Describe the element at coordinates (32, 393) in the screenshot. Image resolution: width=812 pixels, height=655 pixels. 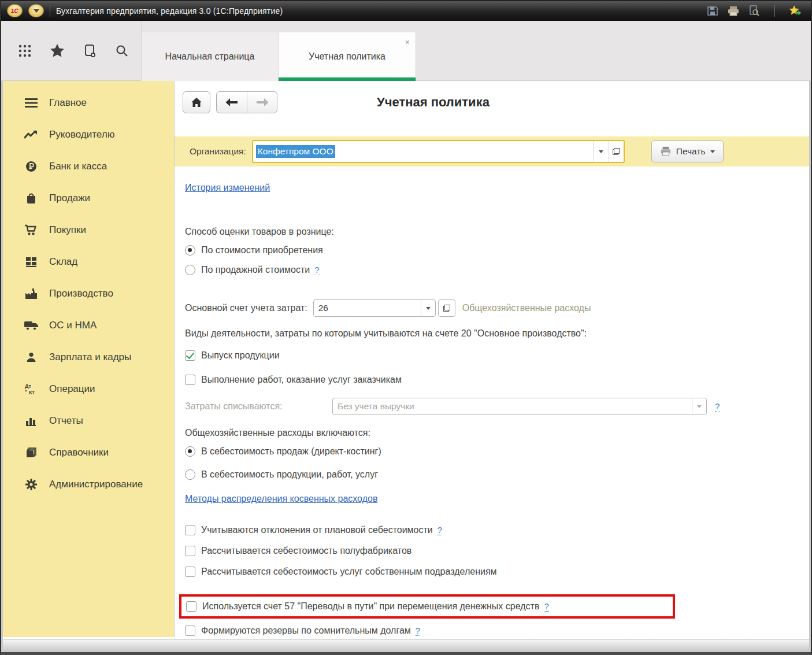
I see `svg-text: Кт` at that location.